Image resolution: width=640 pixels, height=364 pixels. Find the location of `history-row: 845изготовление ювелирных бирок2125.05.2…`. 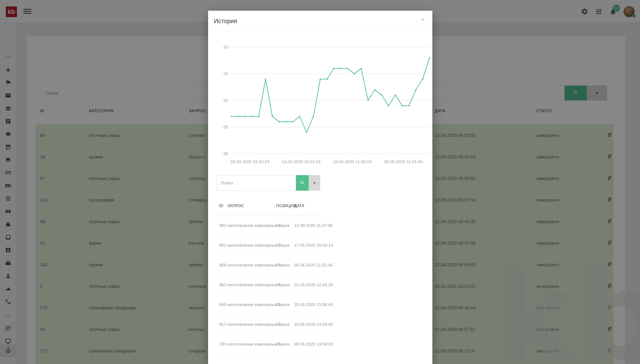

history-row: 845изготовление ювелирных бирок2125.05.2… is located at coordinates (268, 305).